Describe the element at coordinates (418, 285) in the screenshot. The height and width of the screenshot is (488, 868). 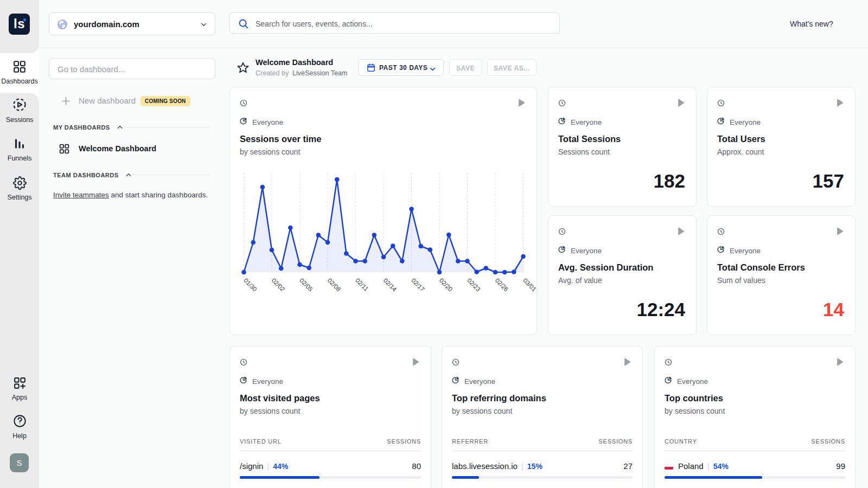
I see `svg-text: 02/17` at that location.